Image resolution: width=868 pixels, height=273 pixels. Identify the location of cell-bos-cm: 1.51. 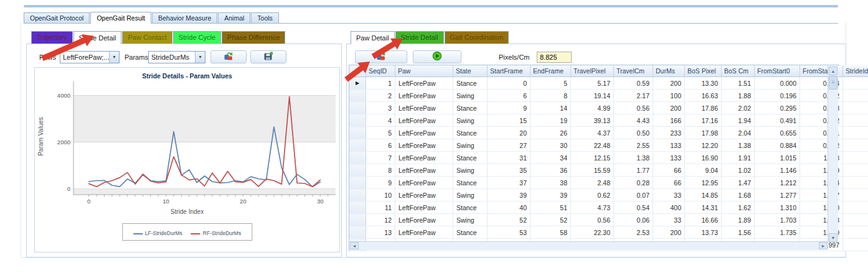
(738, 83).